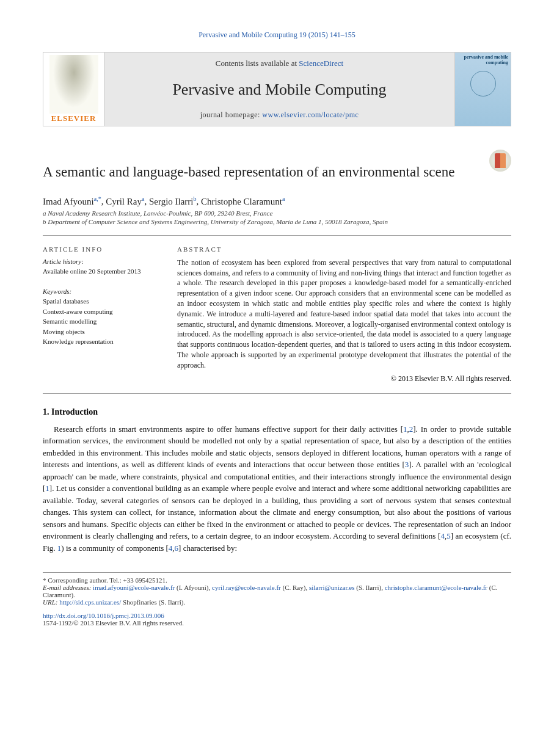  Describe the element at coordinates (98, 292) in the screenshot. I see `keywords-label: Keywords:` at that location.